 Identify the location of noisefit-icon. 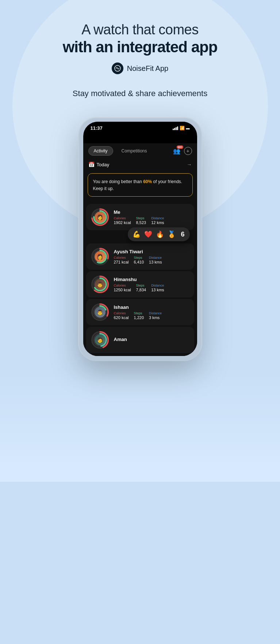
(118, 68).